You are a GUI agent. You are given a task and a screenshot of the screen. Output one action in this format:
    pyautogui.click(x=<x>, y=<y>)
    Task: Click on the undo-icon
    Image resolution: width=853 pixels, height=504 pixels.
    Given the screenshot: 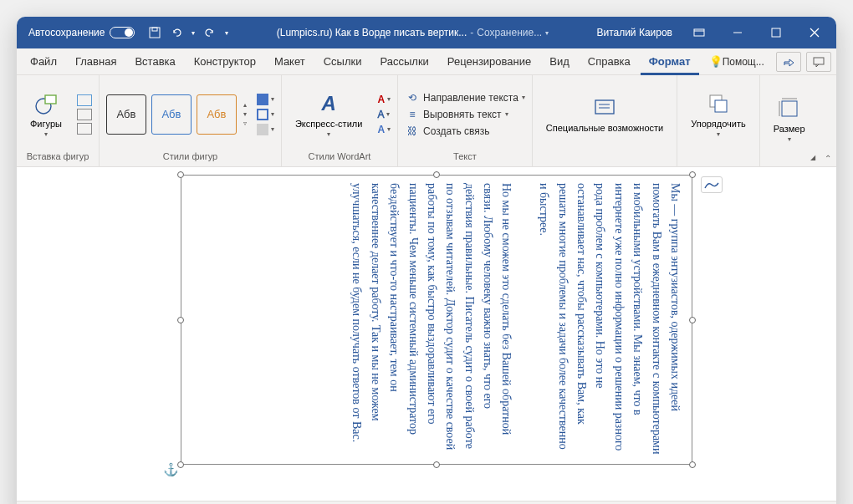 What is the action you would take?
    pyautogui.click(x=176, y=33)
    